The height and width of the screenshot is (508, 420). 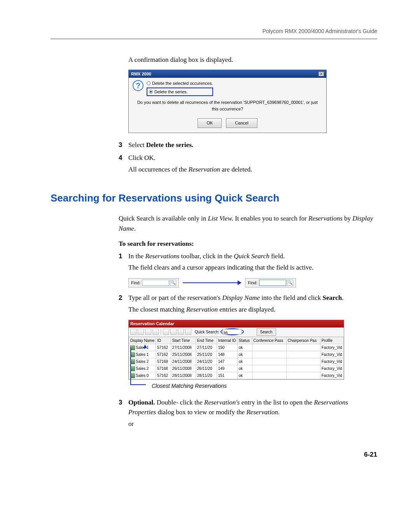 What do you see at coordinates (227, 340) in the screenshot?
I see `col-internal-id: Internal ID` at bounding box center [227, 340].